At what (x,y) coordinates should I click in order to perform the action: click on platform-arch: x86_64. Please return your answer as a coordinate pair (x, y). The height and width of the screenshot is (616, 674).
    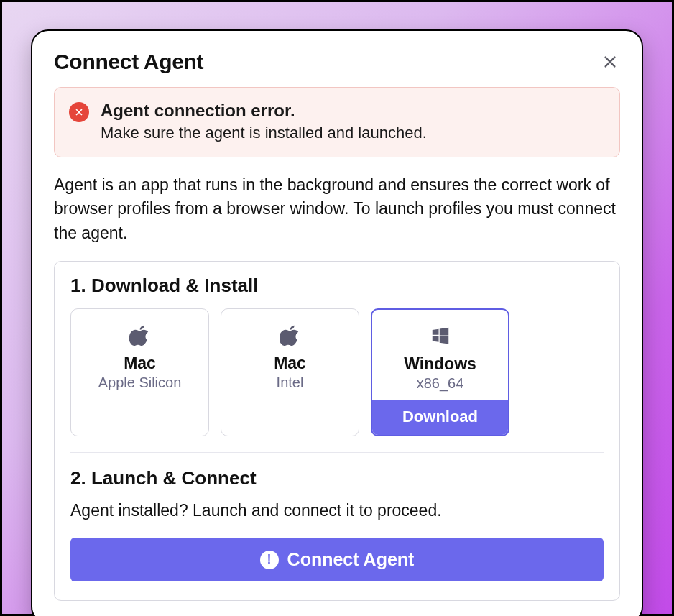
    Looking at the image, I should click on (440, 384).